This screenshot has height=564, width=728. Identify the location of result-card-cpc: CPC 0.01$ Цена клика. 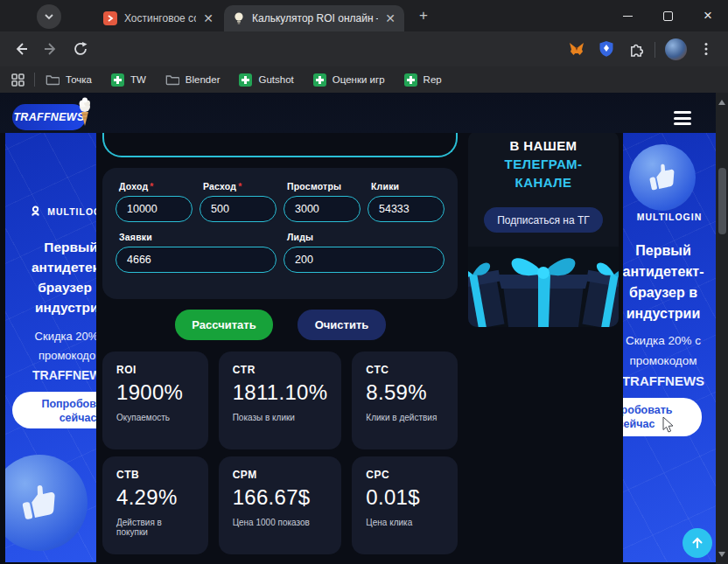
(404, 505).